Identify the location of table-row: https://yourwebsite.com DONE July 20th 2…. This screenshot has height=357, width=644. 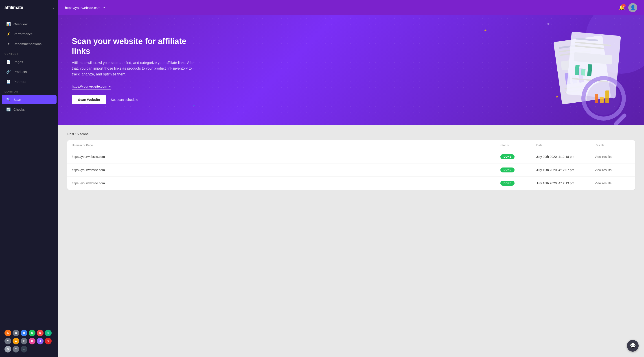
(351, 157).